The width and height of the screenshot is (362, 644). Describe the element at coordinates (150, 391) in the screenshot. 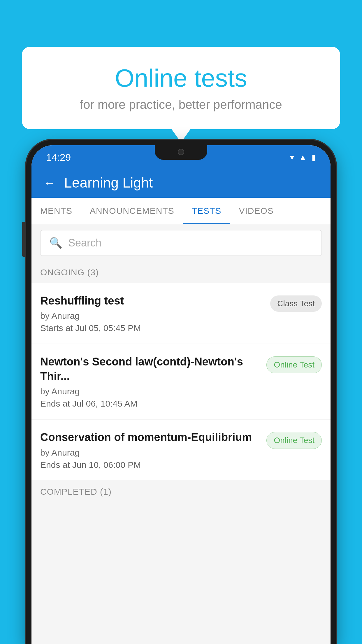

I see `test-author-2: by Anurag` at that location.